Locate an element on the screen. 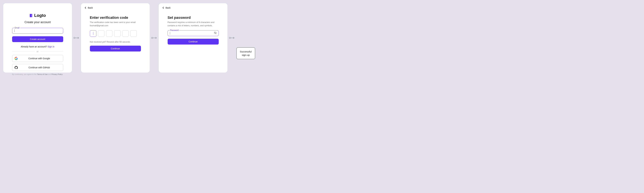 Image resolution: width=644 pixels, height=193 pixels. result-box: Successfulsign-up is located at coordinates (246, 53).